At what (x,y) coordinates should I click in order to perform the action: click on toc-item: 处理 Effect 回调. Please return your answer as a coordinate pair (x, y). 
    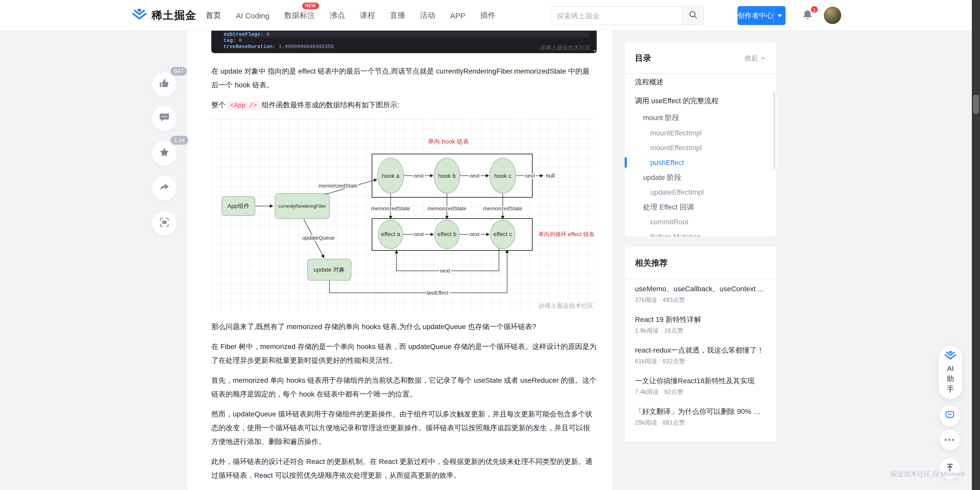
    Looking at the image, I should click on (701, 207).